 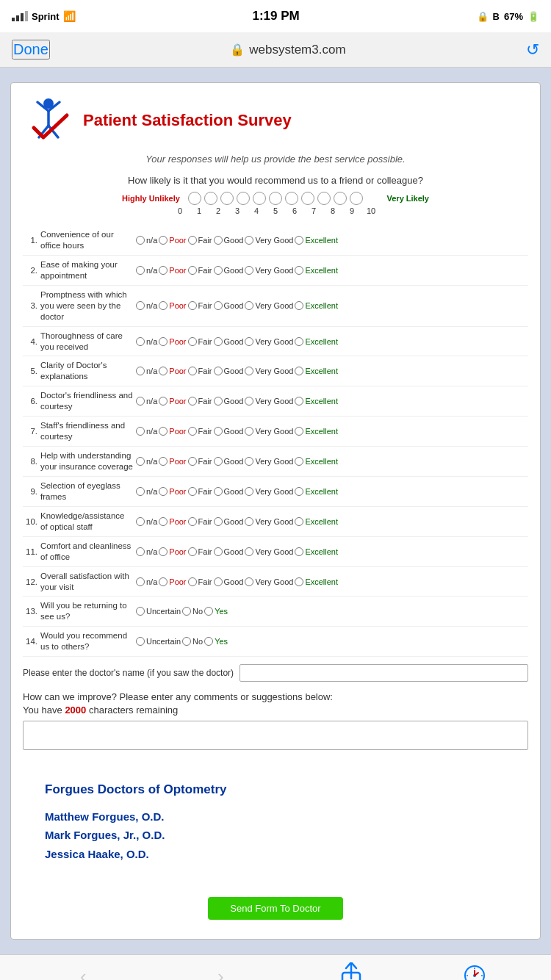 I want to click on table-row: 14. Would you recommend us to others? Un…, so click(x=276, y=642).